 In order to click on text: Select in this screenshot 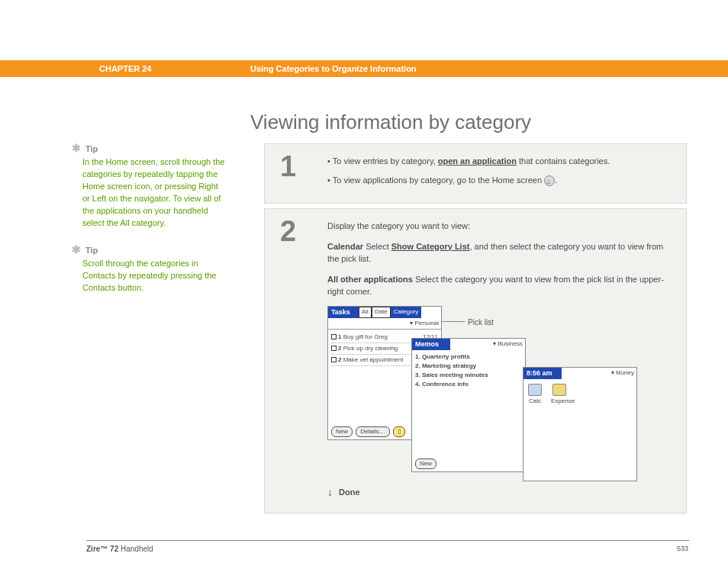, I will do `click(377, 246)`.